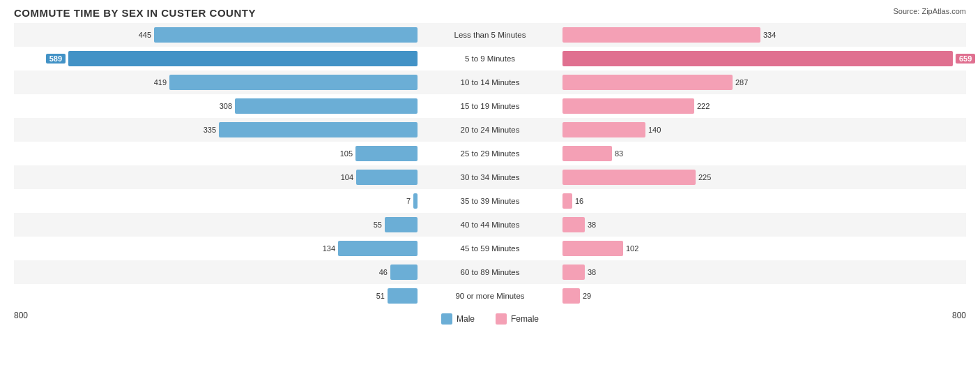 The width and height of the screenshot is (980, 365). I want to click on row-label: 40 to 44 Minutes, so click(490, 225).